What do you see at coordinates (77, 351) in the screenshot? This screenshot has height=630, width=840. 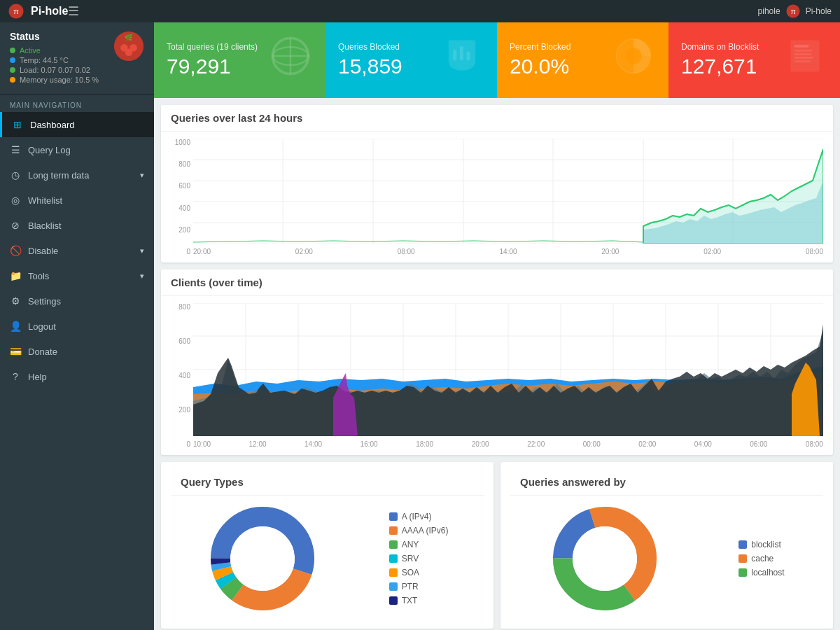 I see `nav-donate: 💳 Donate` at bounding box center [77, 351].